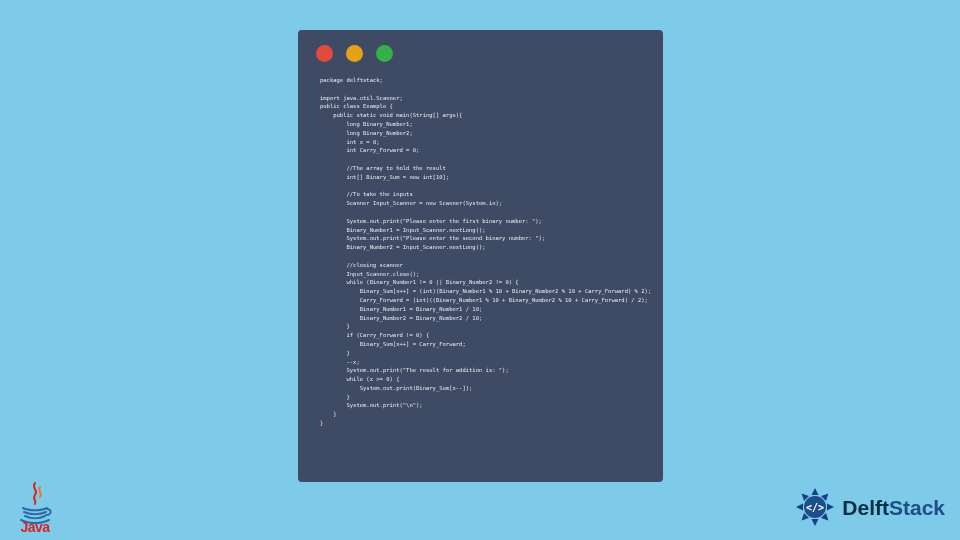 The height and width of the screenshot is (540, 960). I want to click on minimize-icon, so click(354, 54).